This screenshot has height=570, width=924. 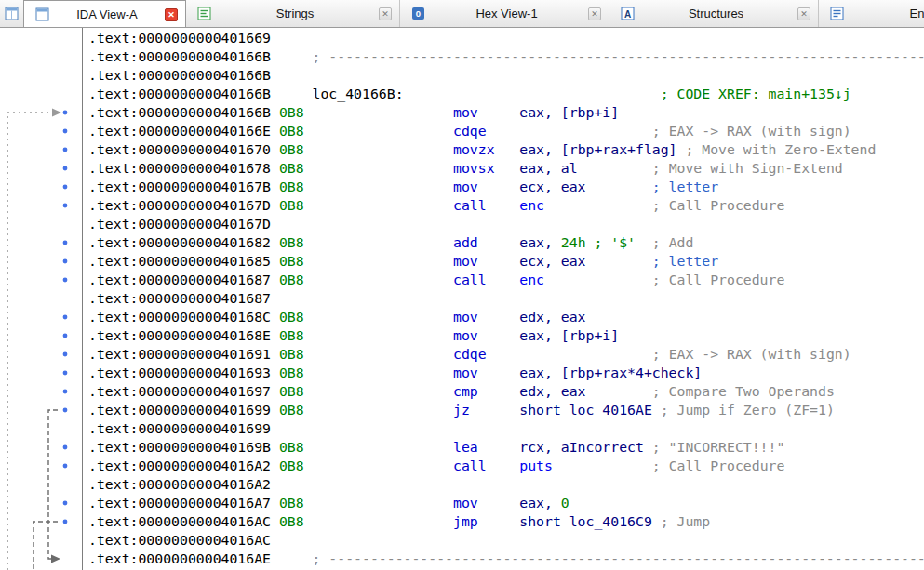 What do you see at coordinates (462, 261) in the screenshot?
I see `asm-line: .text:0000000000401685 0B8 mov ecx, eax …` at bounding box center [462, 261].